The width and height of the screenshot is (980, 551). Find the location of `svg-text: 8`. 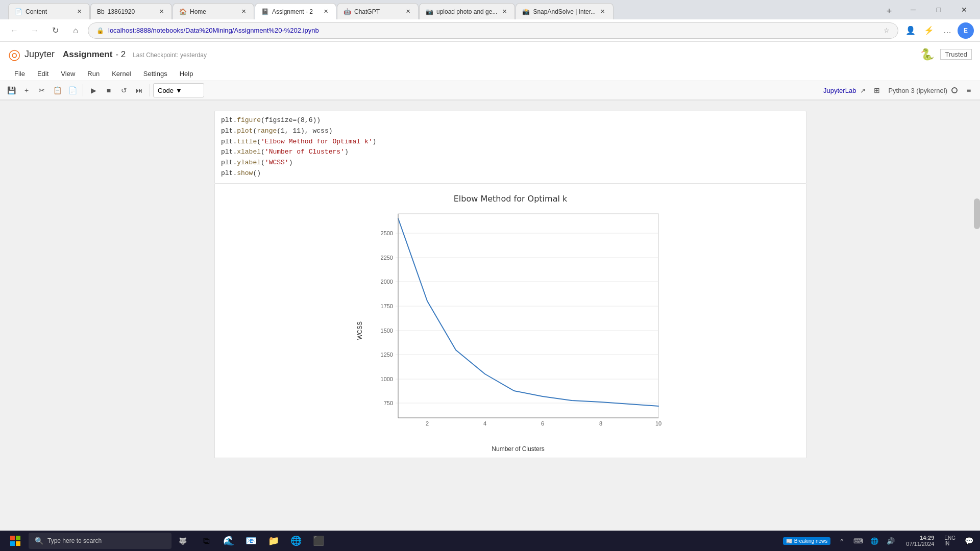

svg-text: 8 is located at coordinates (601, 423).